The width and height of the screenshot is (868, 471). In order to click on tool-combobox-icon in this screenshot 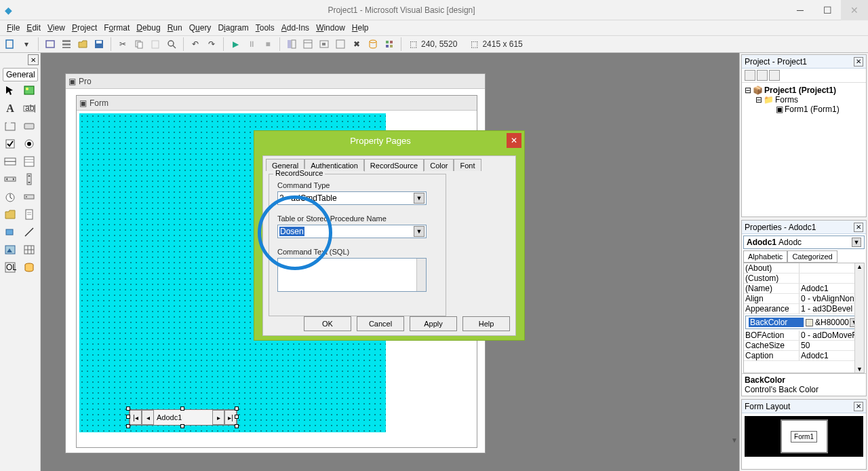, I will do `click(10, 162)`.